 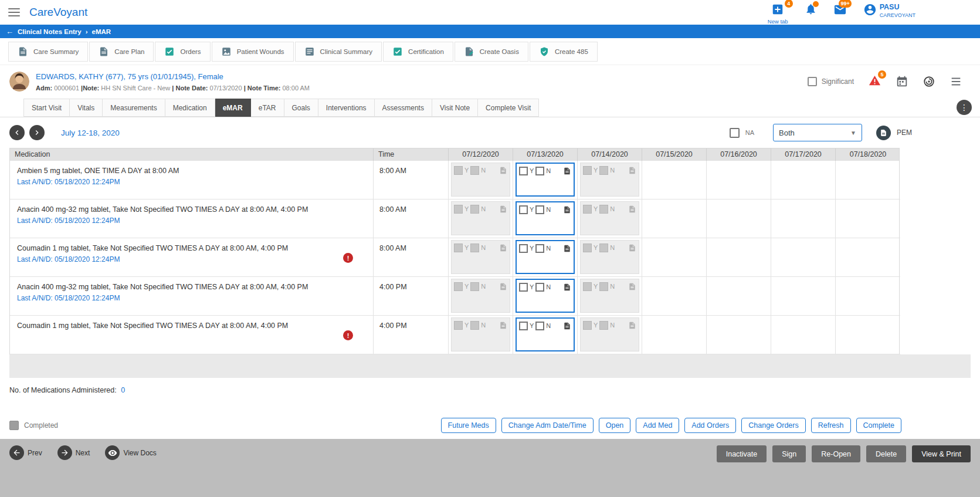 I want to click on tab-goals: Goals, so click(x=301, y=108).